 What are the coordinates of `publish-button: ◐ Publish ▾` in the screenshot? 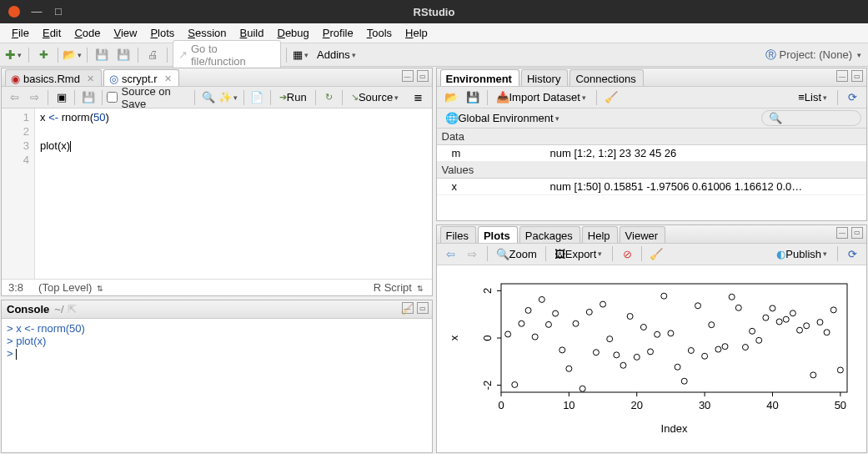 It's located at (802, 254).